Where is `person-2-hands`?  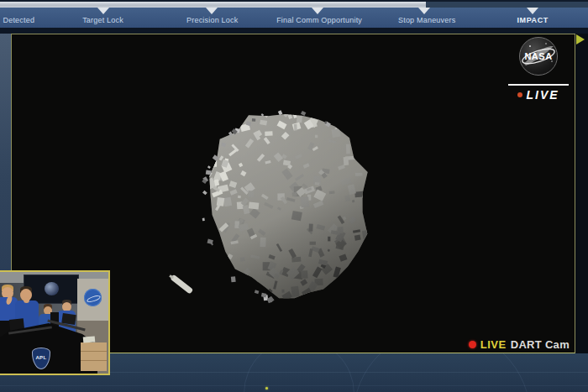
person-2-hands is located at coordinates (27, 301).